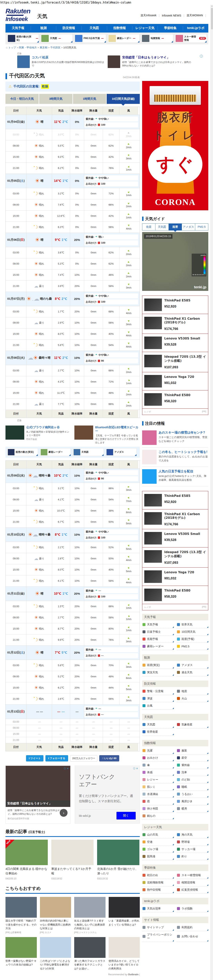 The width and height of the screenshot is (213, 980). What do you see at coordinates (182, 534) in the screenshot?
I see `product-name: Lenovo V530S Small` at bounding box center [182, 534].